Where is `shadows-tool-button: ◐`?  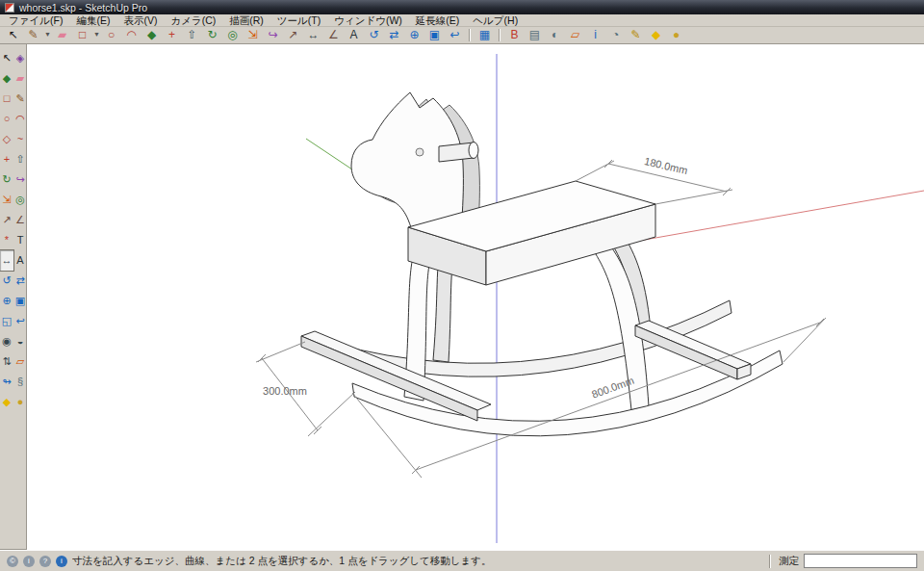 shadows-tool-button: ◐ is located at coordinates (554, 35).